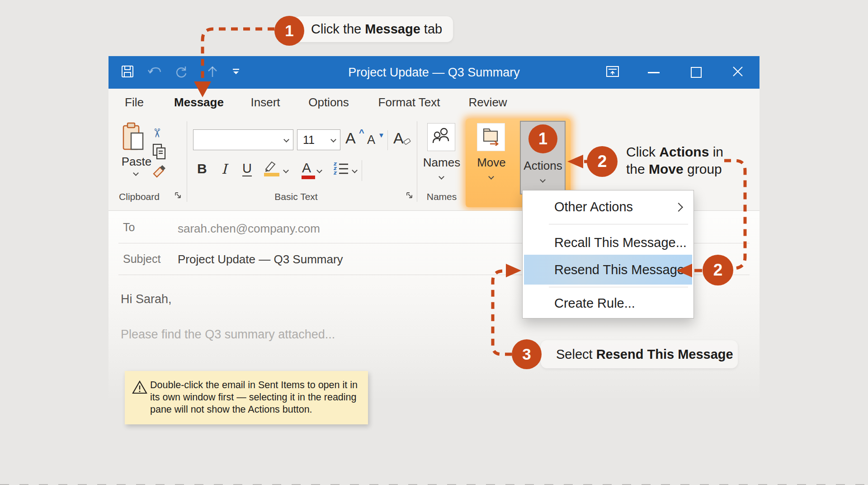 The image size is (868, 485). I want to click on body-line-1: Hi Sarah,, so click(146, 300).